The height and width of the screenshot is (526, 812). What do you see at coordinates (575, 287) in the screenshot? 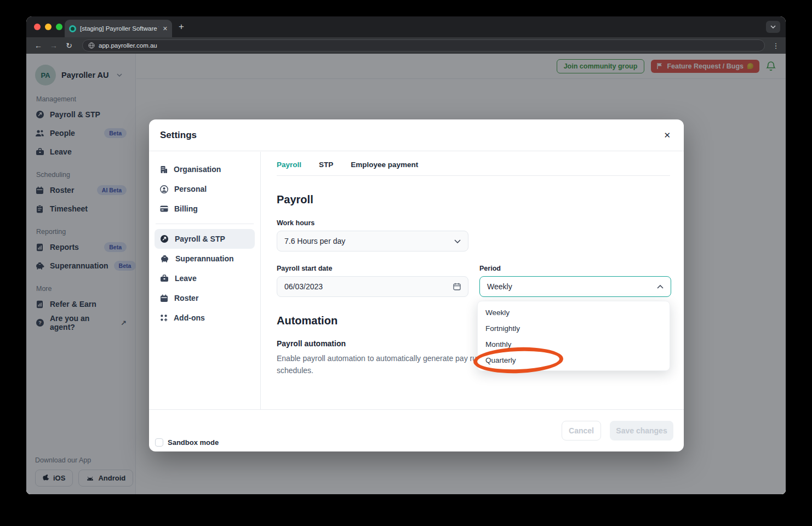
I see `period-select: Weekly` at bounding box center [575, 287].